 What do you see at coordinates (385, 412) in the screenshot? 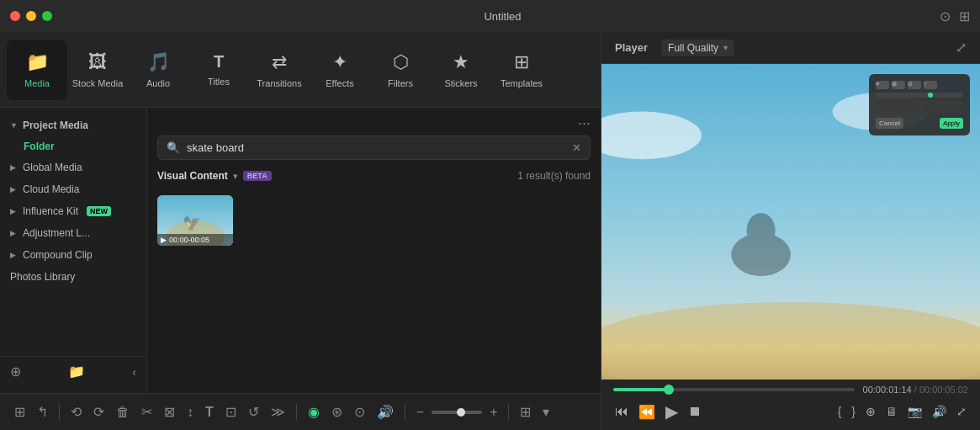
I see `volume-icon: 🔊` at bounding box center [385, 412].